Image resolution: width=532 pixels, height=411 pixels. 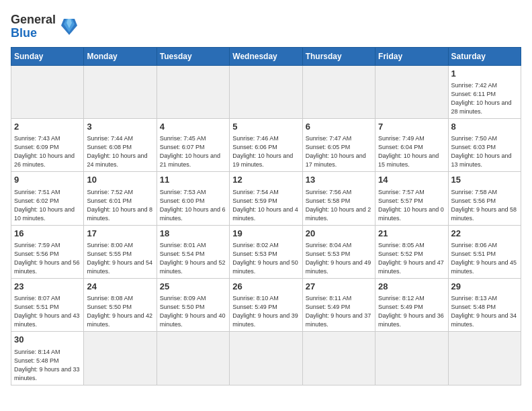 What do you see at coordinates (266, 259) in the screenshot?
I see `day-info: Sunrise: 8:02 AM Sunset: 5:53 PM Dayligh…` at bounding box center [266, 259].